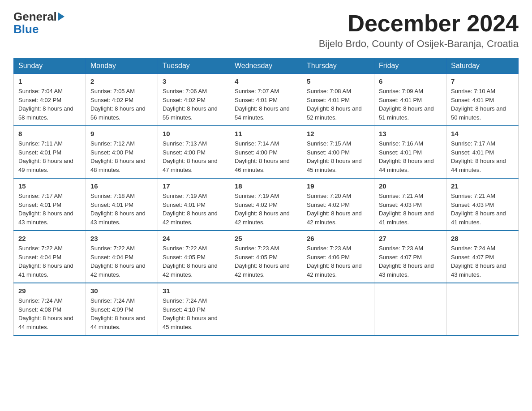  Describe the element at coordinates (50, 81) in the screenshot. I see `day-number: 1` at that location.